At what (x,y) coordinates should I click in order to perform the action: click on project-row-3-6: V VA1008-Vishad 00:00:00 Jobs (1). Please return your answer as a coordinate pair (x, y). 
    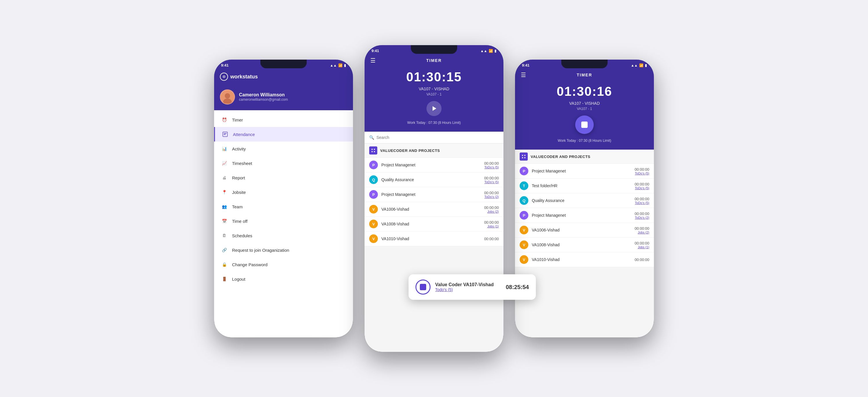
    Looking at the image, I should click on (584, 245).